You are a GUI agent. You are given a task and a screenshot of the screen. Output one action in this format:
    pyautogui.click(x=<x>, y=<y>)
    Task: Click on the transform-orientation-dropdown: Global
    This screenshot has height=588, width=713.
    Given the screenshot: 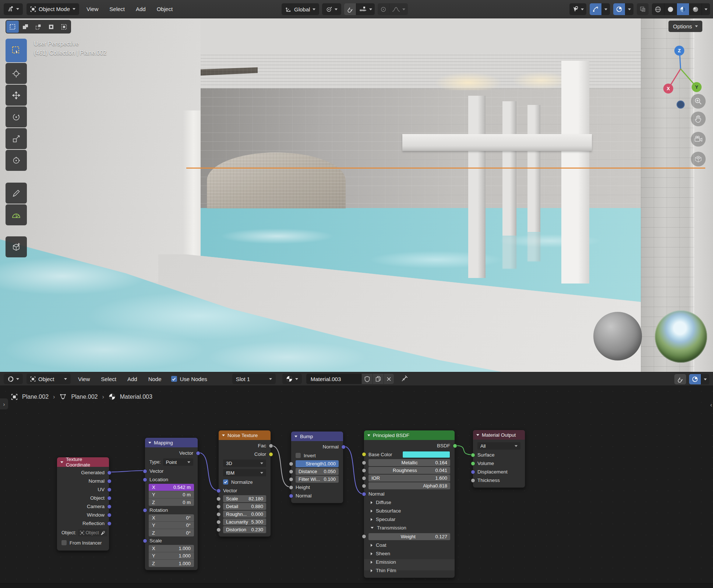 What is the action you would take?
    pyautogui.click(x=300, y=9)
    